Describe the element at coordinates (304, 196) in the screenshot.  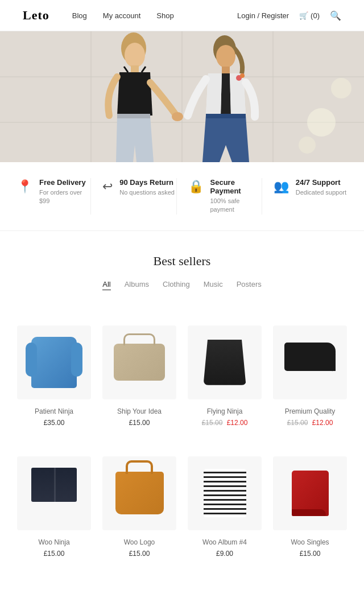
I see `feature-support: 👥 24/7 Support Dedicated support` at that location.